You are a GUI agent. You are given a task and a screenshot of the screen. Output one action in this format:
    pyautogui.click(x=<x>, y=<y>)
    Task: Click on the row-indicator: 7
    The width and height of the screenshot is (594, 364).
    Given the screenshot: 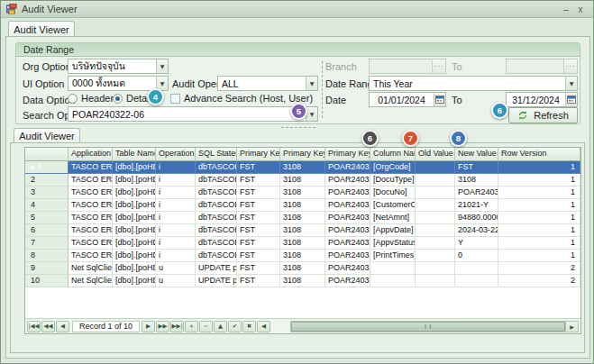 What is the action you would take?
    pyautogui.click(x=47, y=243)
    